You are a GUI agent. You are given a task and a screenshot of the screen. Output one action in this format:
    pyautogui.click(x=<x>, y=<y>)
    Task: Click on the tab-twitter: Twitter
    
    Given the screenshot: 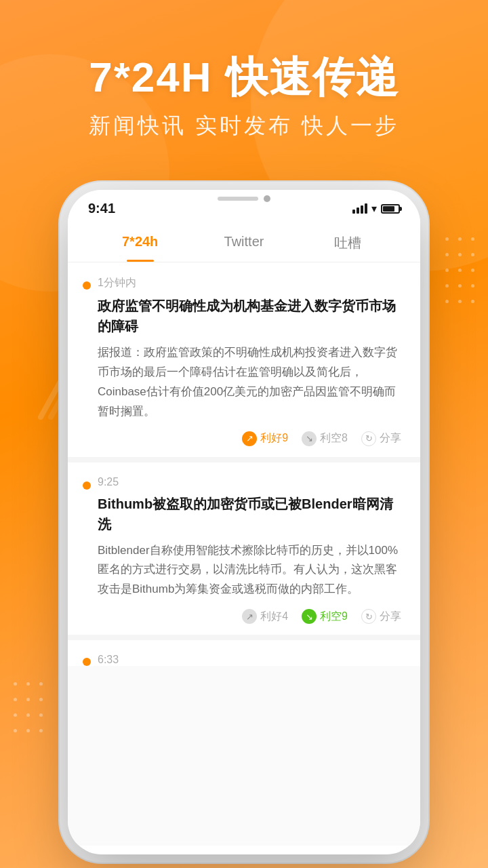 What is the action you would take?
    pyautogui.click(x=244, y=244)
    